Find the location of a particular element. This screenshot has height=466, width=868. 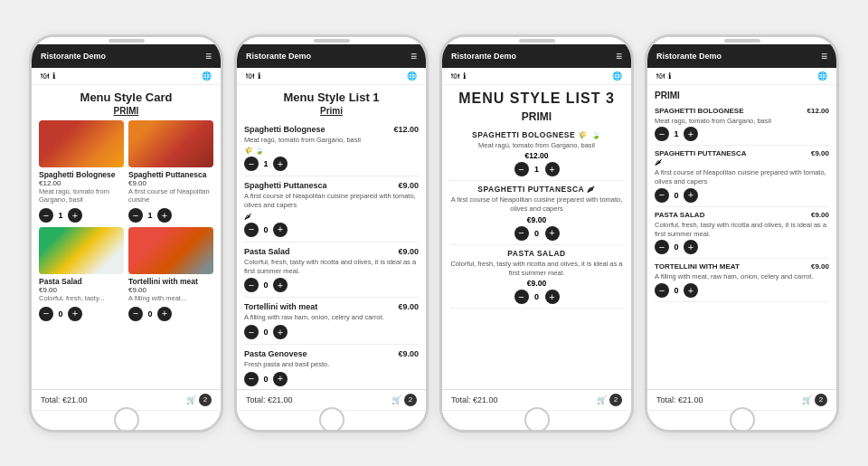

qty-number: 0 is located at coordinates (266, 285).